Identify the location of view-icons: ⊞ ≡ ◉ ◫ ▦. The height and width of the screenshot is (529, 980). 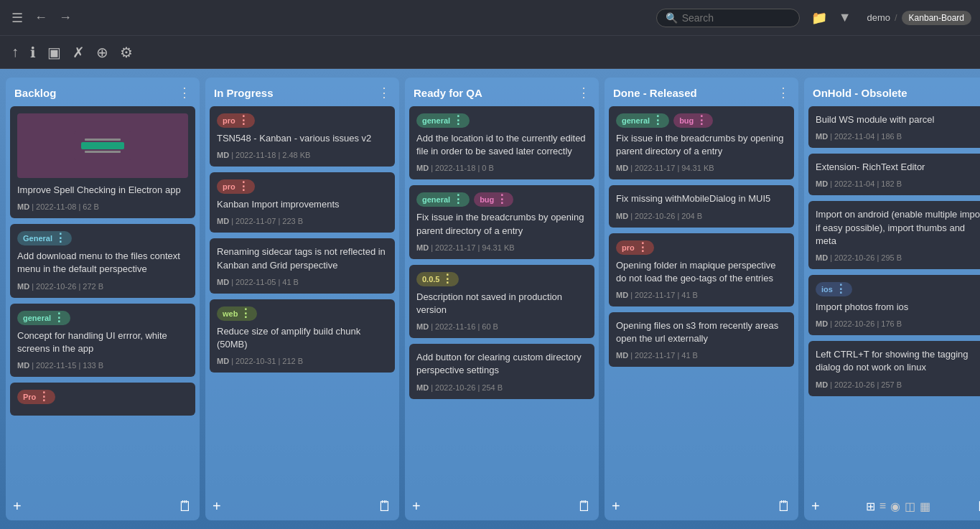
(898, 507).